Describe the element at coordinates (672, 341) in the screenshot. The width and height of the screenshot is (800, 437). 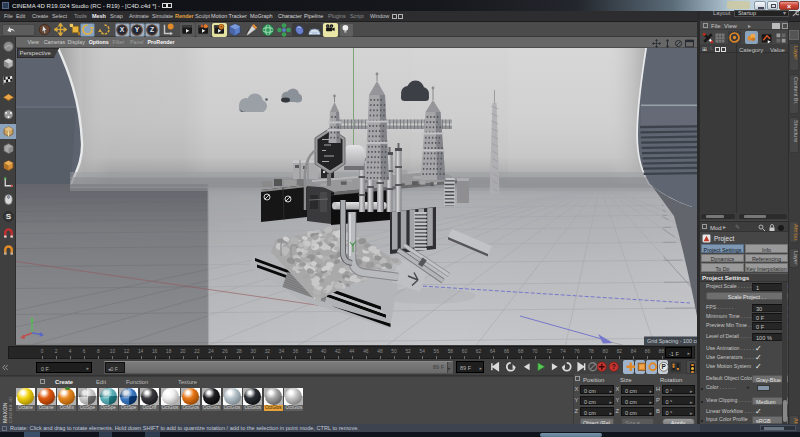
I see `svg-text: Grid Spacing - 100 cm` at that location.